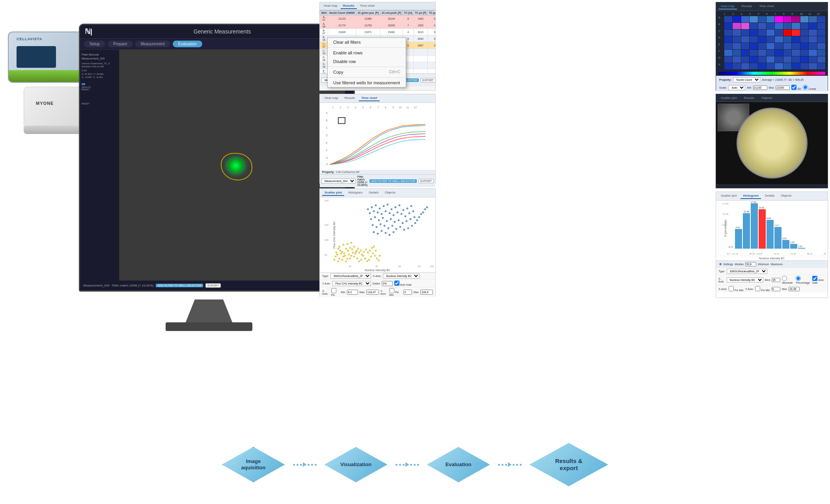  What do you see at coordinates (776, 289) in the screenshot?
I see `rh-y-min-input` at bounding box center [776, 289].